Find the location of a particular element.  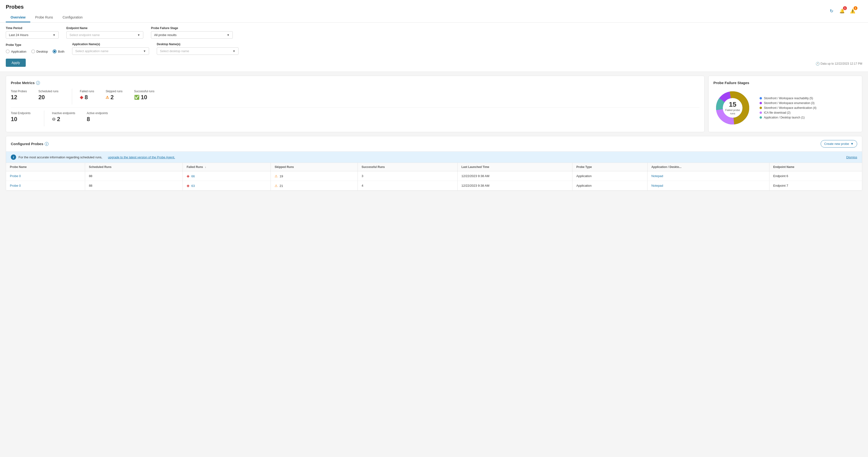

inactive-icon: ⊖ is located at coordinates (54, 119).